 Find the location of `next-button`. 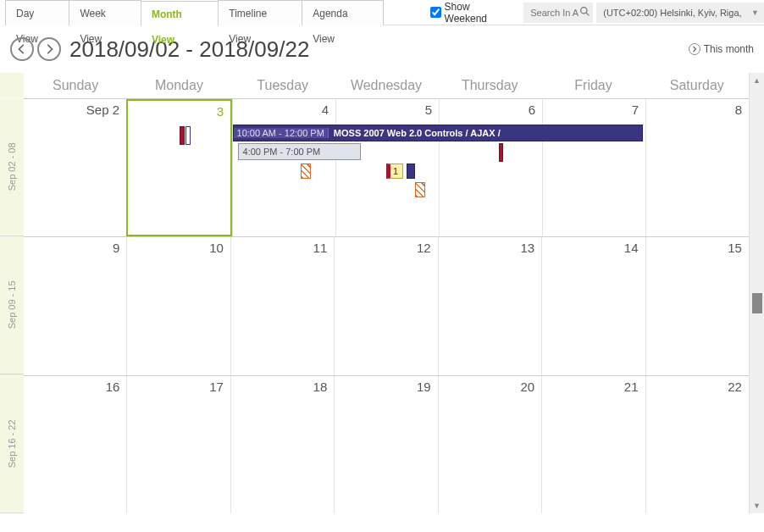

next-button is located at coordinates (49, 49).